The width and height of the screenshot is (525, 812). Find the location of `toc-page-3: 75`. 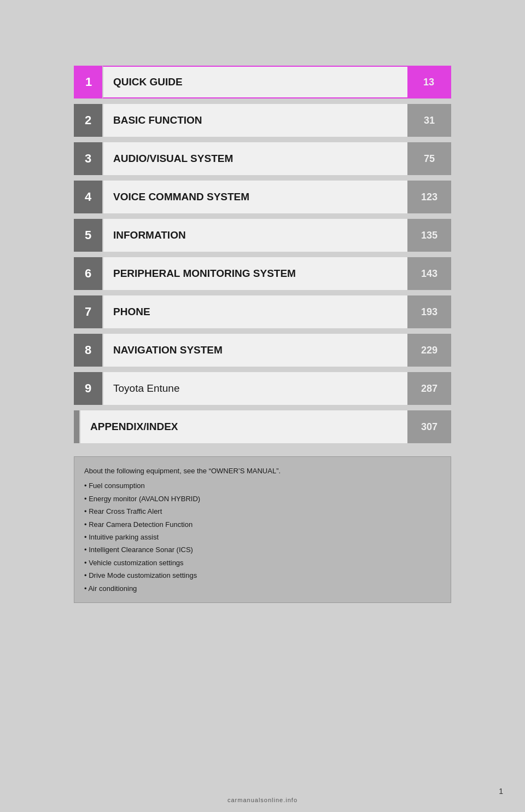

toc-page-3: 75 is located at coordinates (429, 159).